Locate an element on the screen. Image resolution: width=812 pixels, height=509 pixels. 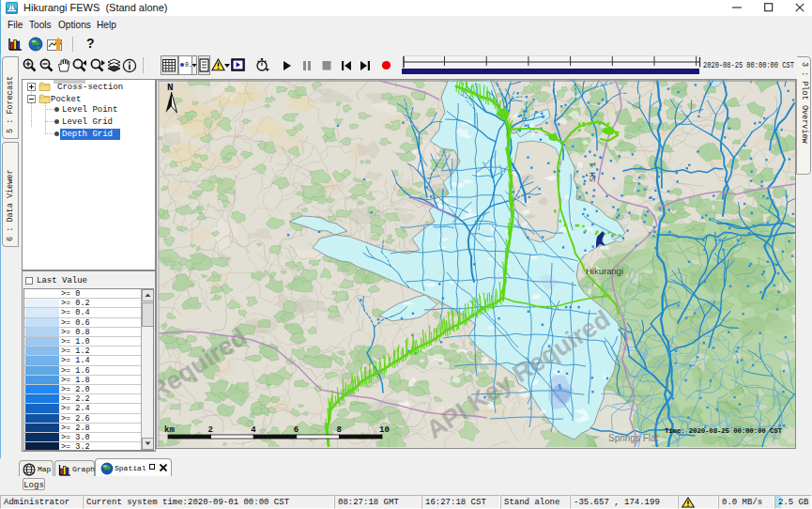
svg-text: 4 is located at coordinates (253, 430).